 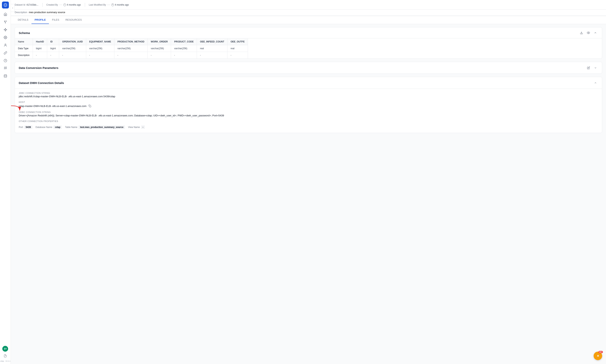 I want to click on col-equipment-name: EQUIPMENT_NAME, so click(x=100, y=42).